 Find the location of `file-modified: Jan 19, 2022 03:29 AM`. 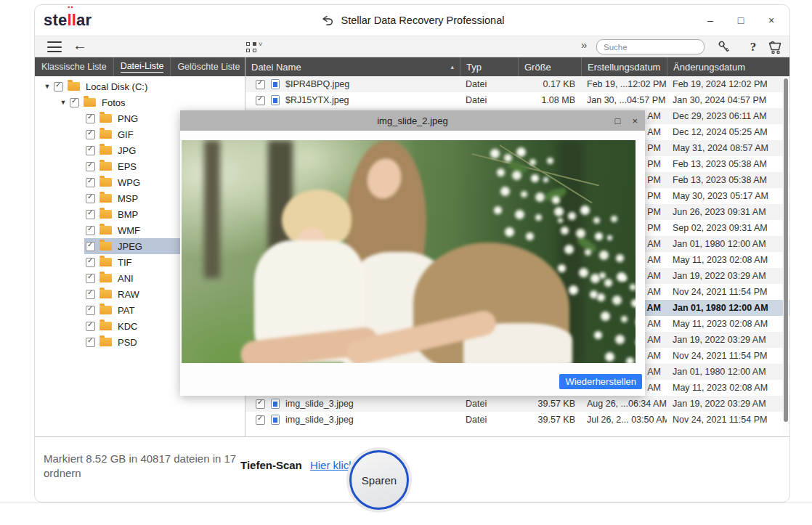

file-modified: Jan 19, 2022 03:29 AM is located at coordinates (728, 404).